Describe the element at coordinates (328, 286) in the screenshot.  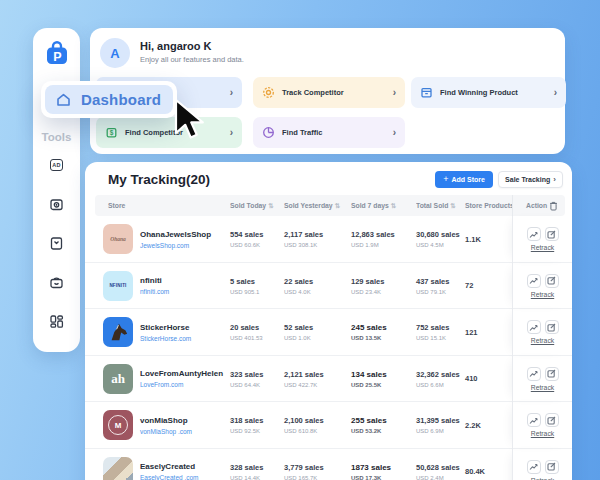
I see `table-row: NFINITI nfiniti nfiniti.com 5 sales USD …` at that location.